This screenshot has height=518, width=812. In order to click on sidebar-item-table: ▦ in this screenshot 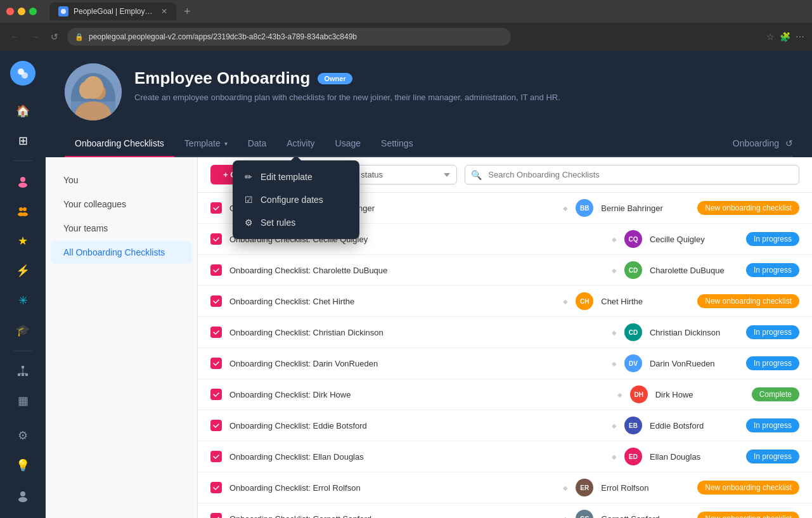, I will do `click(23, 401)`.